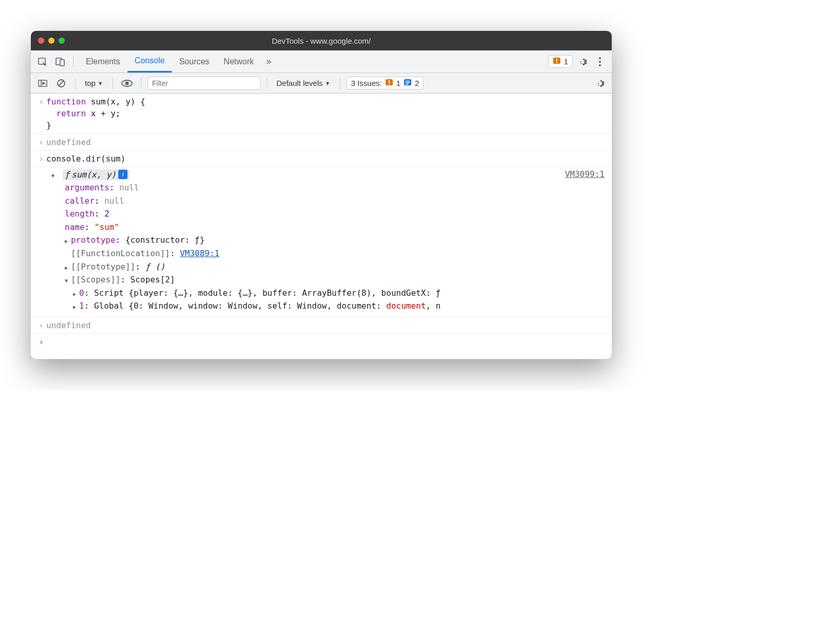  I want to click on prop-name: name: "sum", so click(336, 227).